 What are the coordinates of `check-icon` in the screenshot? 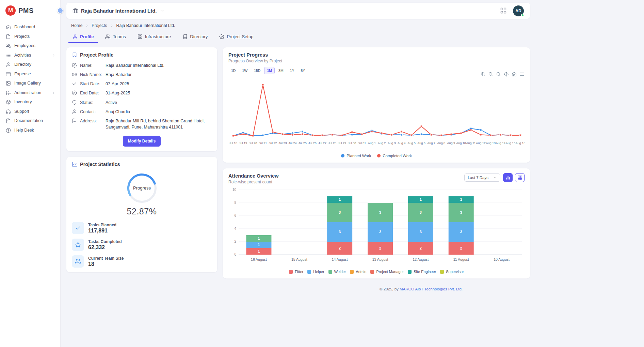 It's located at (78, 228).